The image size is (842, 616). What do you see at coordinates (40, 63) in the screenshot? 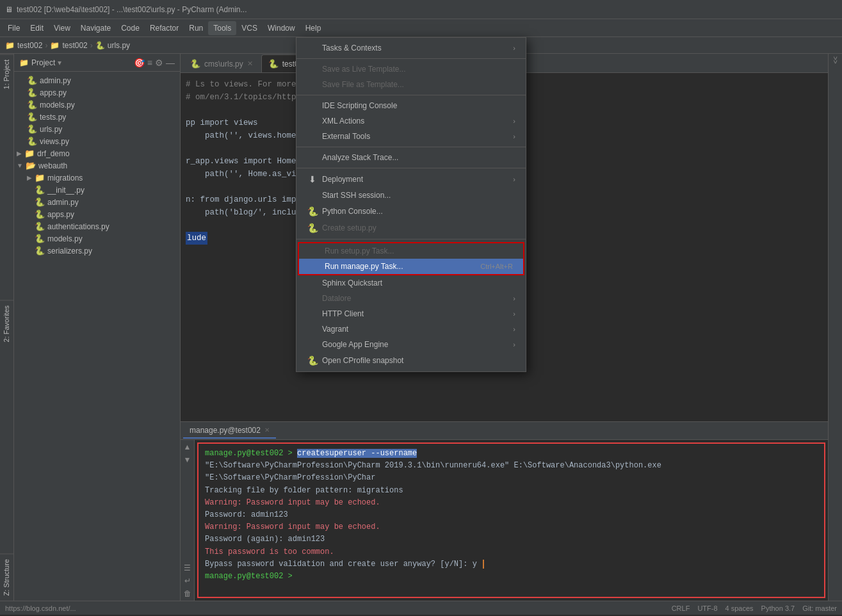
I see `sidebar-title: 📁 Project ▾` at bounding box center [40, 63].